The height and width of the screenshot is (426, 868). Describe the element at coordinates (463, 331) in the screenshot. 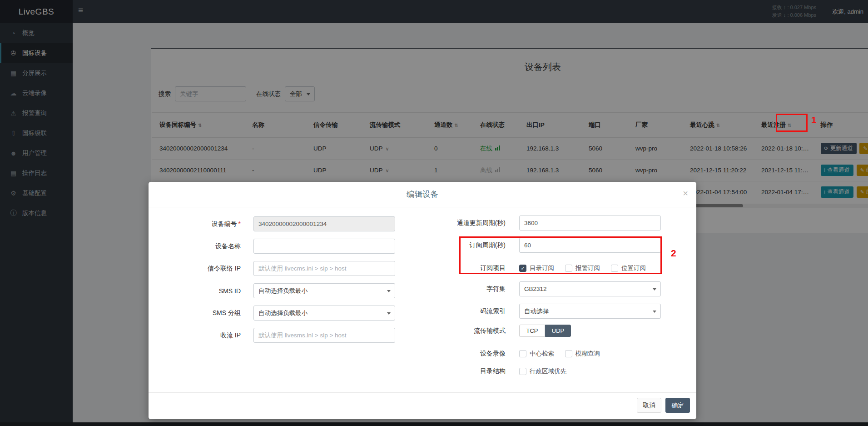

I see `stream-mode-label: 流传输模式` at that location.